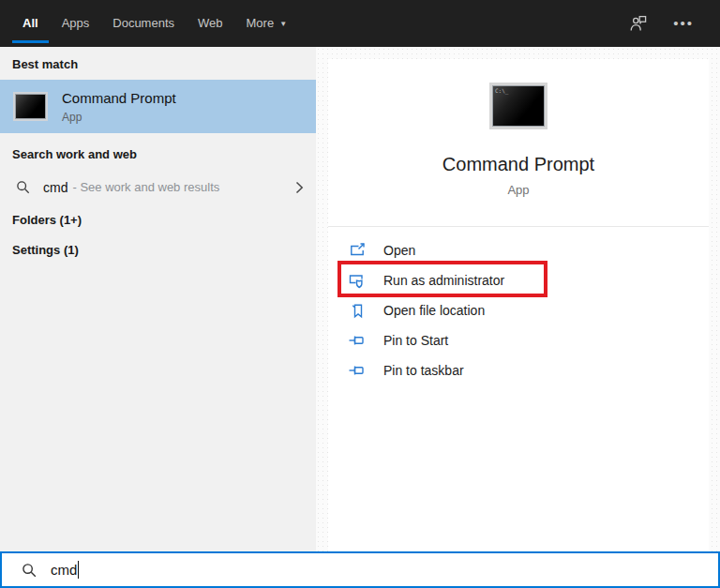  I want to click on run-as-admin-icon, so click(357, 281).